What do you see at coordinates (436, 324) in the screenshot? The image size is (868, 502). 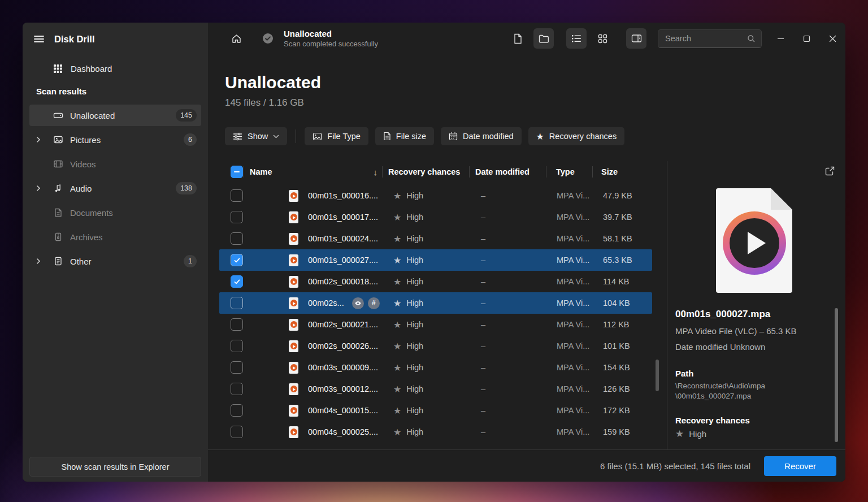 I see `table-row: 00m02s_000021.... ★High – MPA Vi... 112 …` at bounding box center [436, 324].